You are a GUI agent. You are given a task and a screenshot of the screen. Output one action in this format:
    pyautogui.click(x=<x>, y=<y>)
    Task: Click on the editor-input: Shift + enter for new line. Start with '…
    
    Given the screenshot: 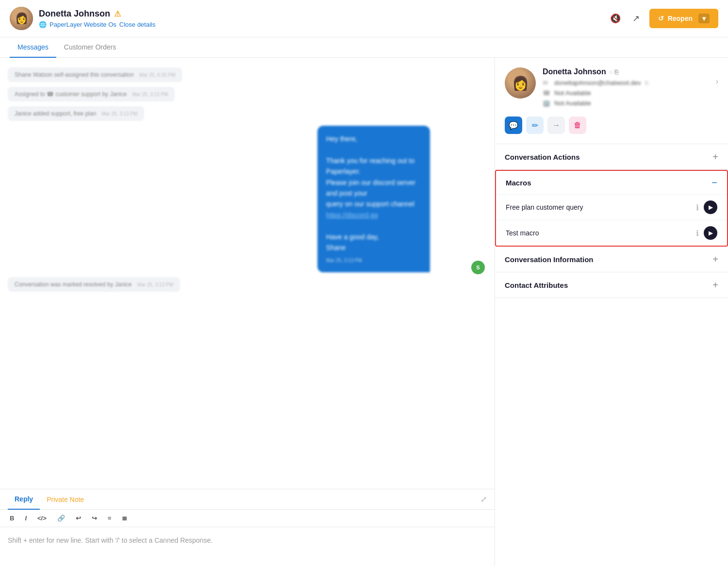 What is the action you would take?
    pyautogui.click(x=248, y=547)
    